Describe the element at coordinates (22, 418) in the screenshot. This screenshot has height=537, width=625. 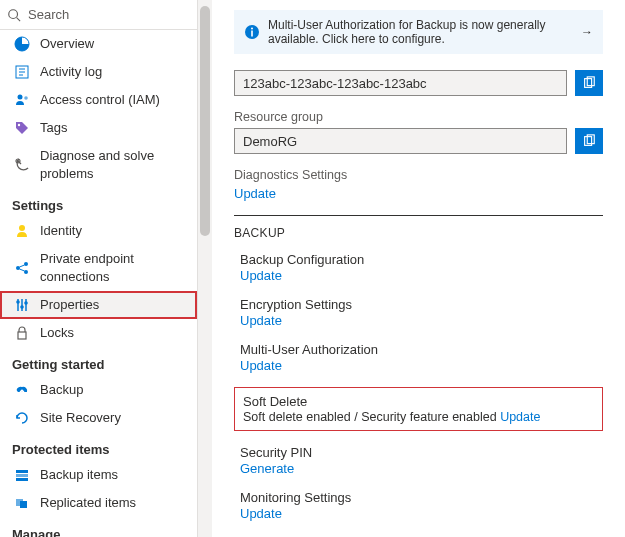
I see `siterecovery-icon` at that location.